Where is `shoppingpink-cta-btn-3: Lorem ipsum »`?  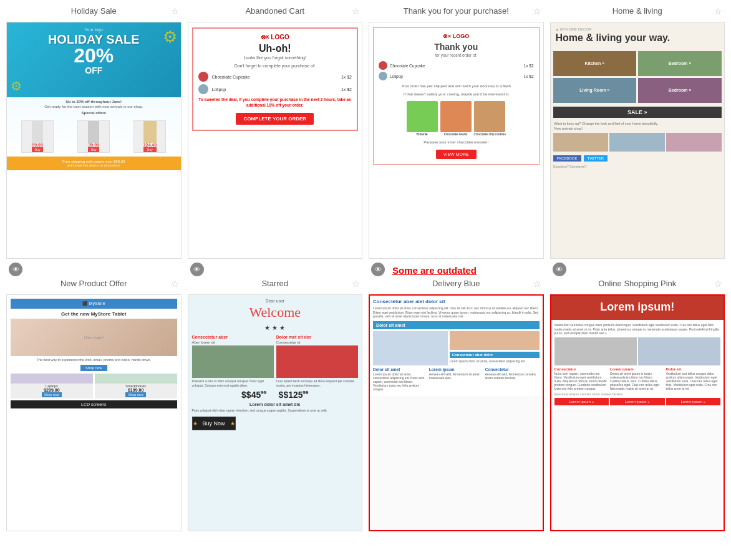 shoppingpink-cta-btn-3: Lorem ipsum » is located at coordinates (694, 402).